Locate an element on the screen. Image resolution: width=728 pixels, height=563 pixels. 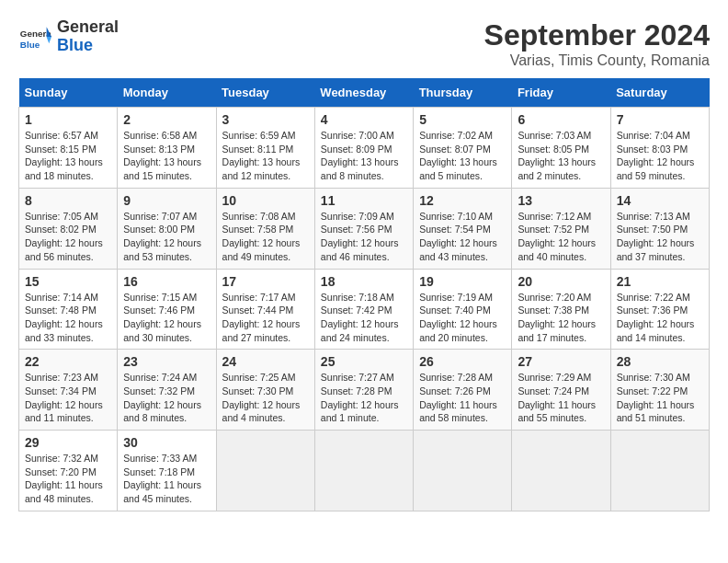
day-info: Sunrise: 7:24 AM Sunset: 7:32 PM Dayligh… is located at coordinates (166, 397).